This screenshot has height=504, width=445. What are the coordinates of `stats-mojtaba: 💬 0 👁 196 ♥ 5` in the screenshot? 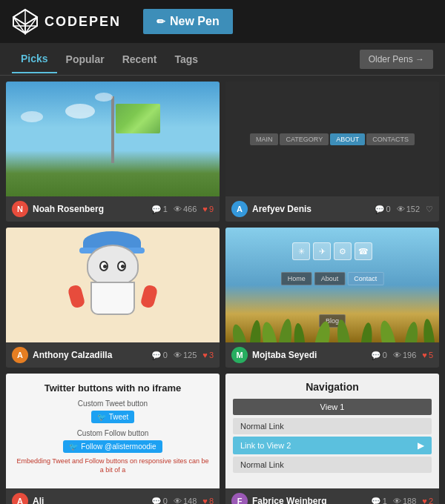 It's located at (402, 356).